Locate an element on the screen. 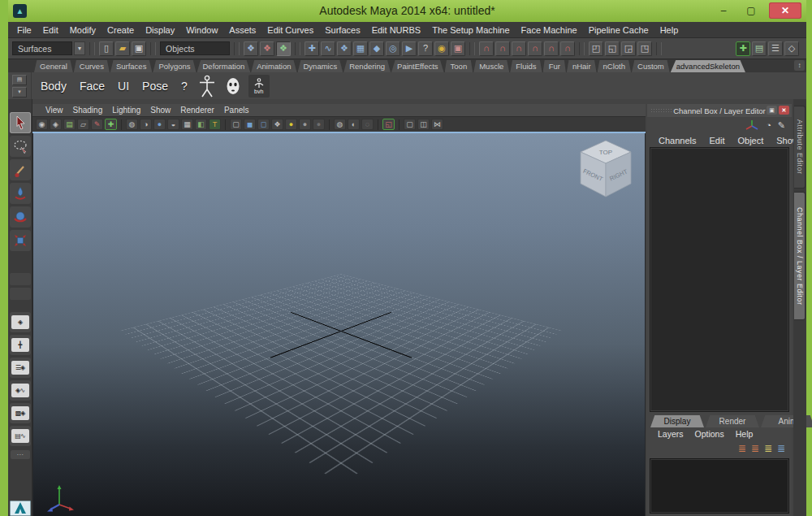  image-plane-icon: ▱ is located at coordinates (83, 124).